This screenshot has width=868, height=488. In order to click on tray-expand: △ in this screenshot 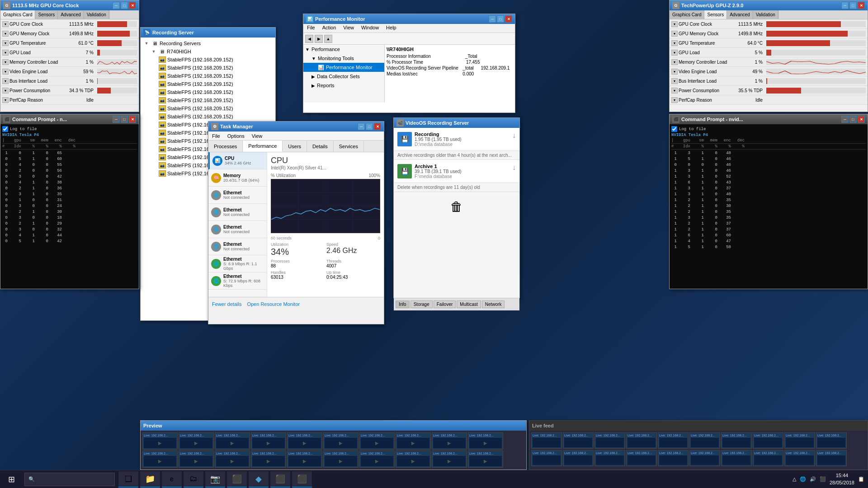, I will do `click(794, 479)`.